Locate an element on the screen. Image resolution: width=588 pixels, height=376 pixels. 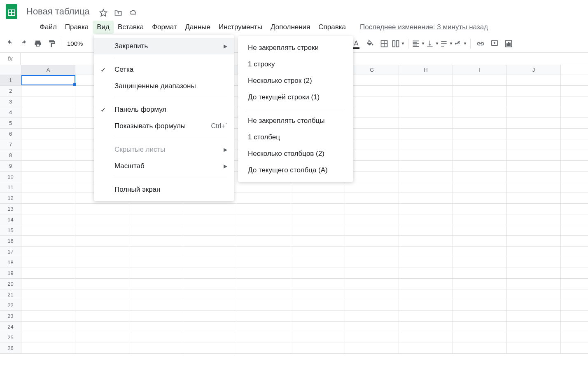
row-header: 8 is located at coordinates (11, 155).